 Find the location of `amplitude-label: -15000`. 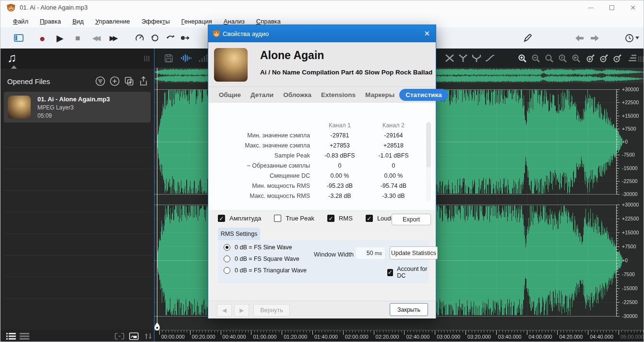

amplitude-label: -15000 is located at coordinates (630, 168).